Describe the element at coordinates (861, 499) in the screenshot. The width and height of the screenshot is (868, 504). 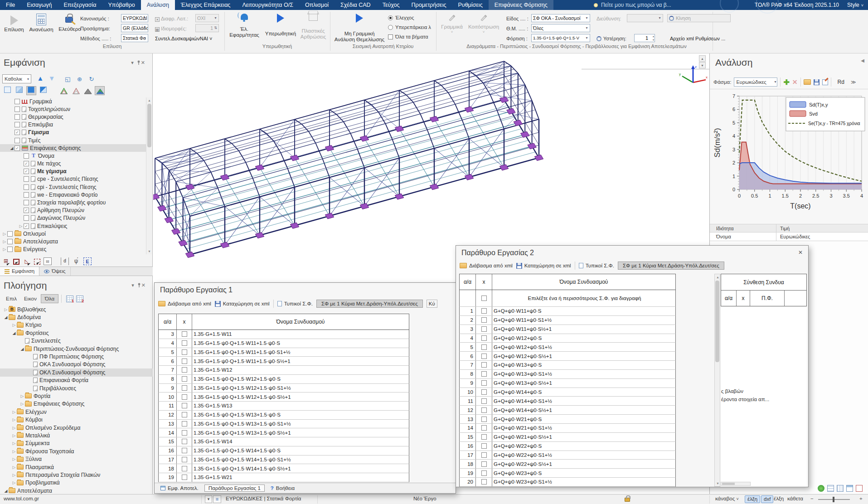
I see `zoom-in-icon: +` at that location.